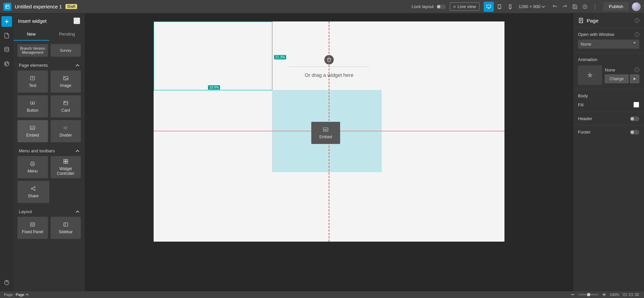  What do you see at coordinates (49, 65) in the screenshot?
I see `section-page-elements: Page elements` at bounding box center [49, 65].